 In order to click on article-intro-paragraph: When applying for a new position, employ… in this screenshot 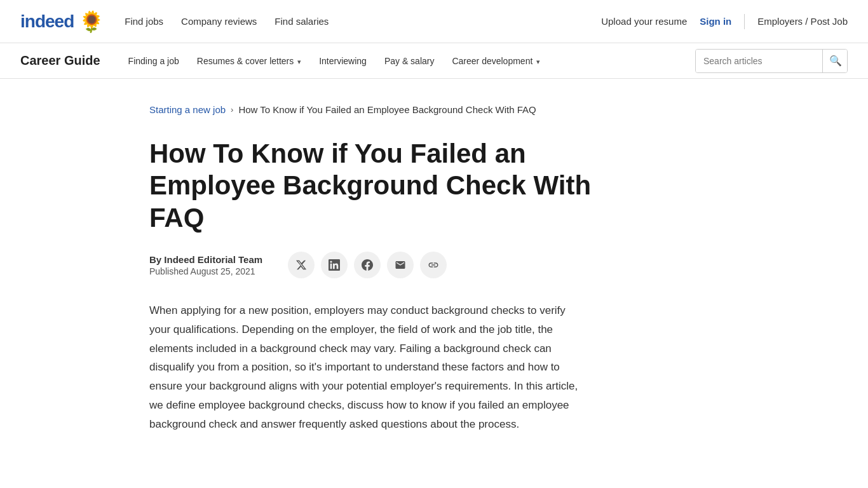, I will do `click(365, 367)`.